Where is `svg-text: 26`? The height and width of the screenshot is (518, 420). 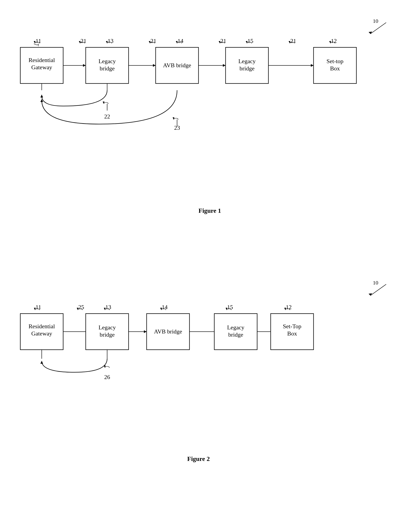 svg-text: 26 is located at coordinates (107, 377).